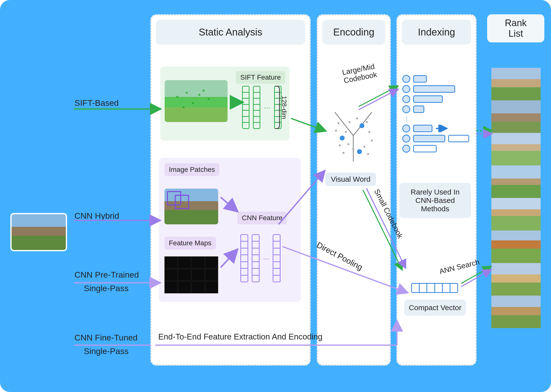 The image size is (551, 392). What do you see at coordinates (437, 114) in the screenshot?
I see `inverted-index: ⋮` at bounding box center [437, 114].